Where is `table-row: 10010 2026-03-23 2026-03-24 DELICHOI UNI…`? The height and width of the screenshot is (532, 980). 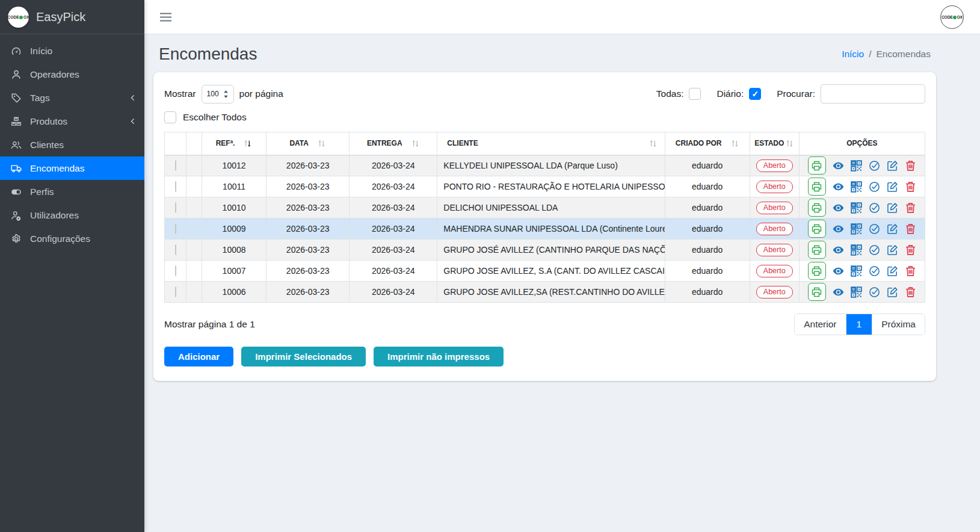
table-row: 10010 2026-03-23 2026-03-24 DELICHOI UNI… is located at coordinates (545, 208).